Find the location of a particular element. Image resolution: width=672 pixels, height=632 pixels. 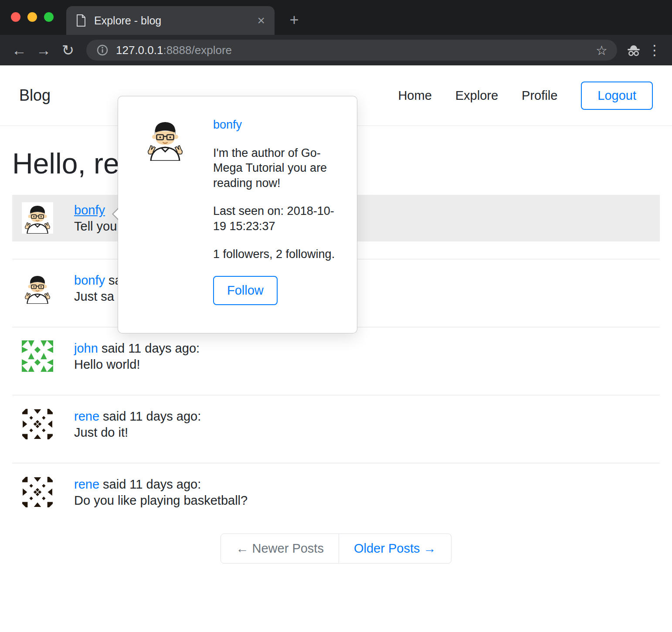

post-row: john said 11 days ago: Hello world! is located at coordinates (336, 361).